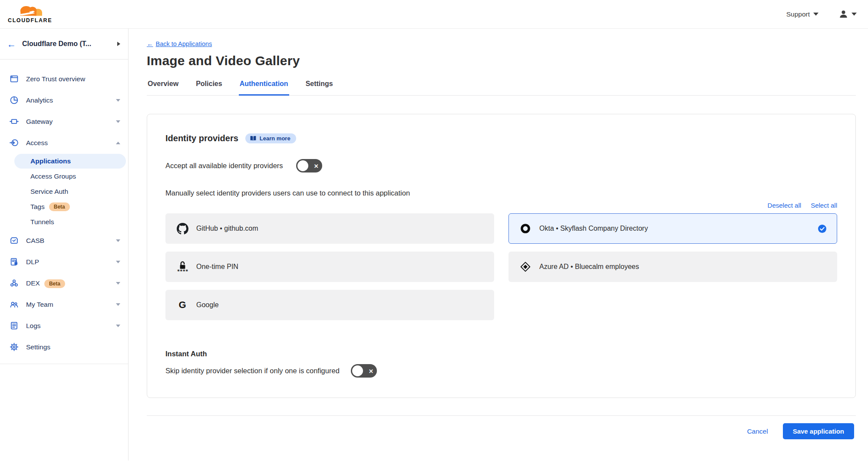  Describe the element at coordinates (14, 262) in the screenshot. I see `document-lock-icon` at that location.